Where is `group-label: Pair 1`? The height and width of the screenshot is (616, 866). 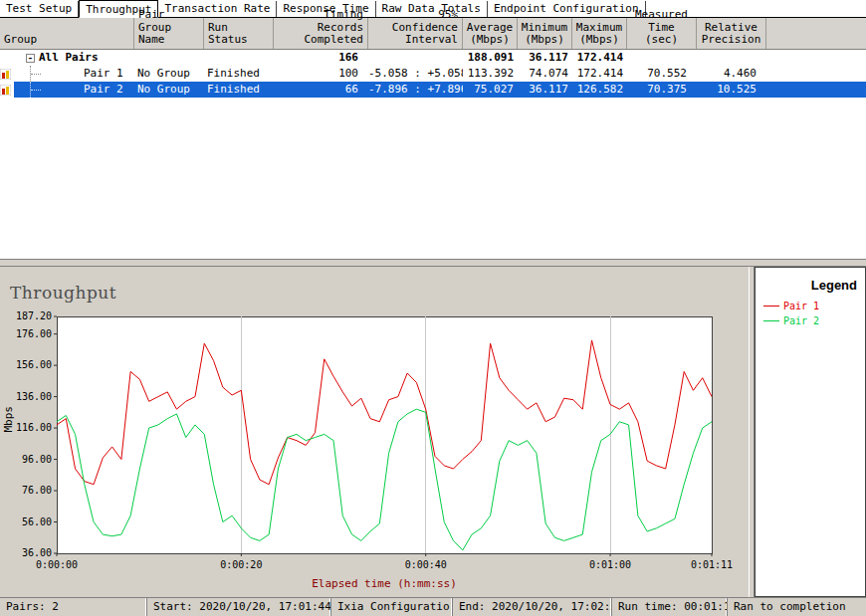 group-label: Pair 1 is located at coordinates (104, 74).